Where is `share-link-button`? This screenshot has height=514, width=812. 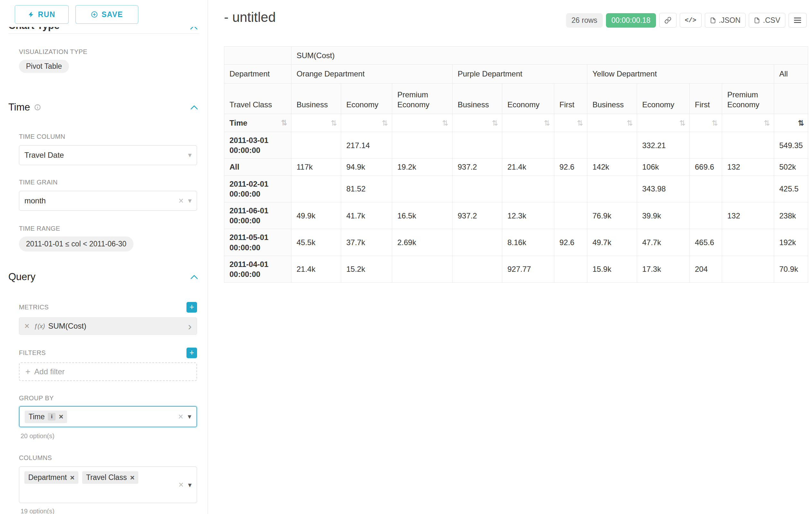 share-link-button is located at coordinates (668, 20).